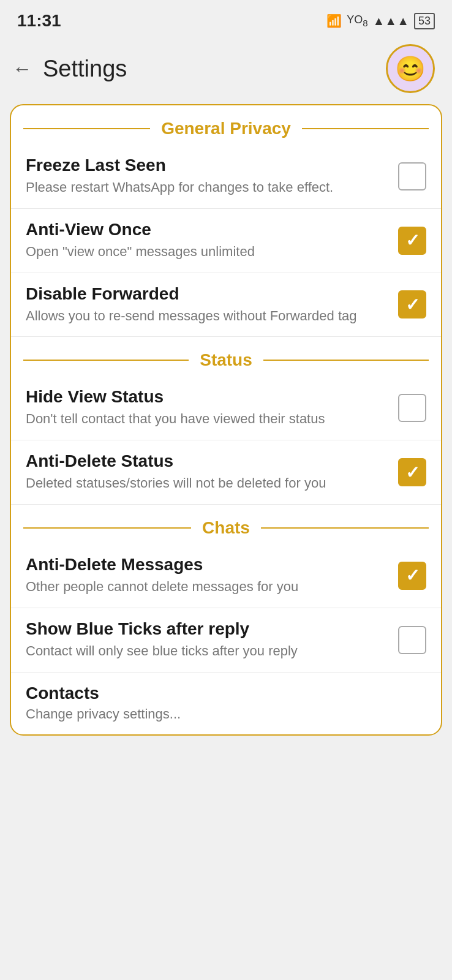 This screenshot has width=452, height=980. What do you see at coordinates (207, 316) in the screenshot?
I see `setting-desc-forwarded: Allows you to re-send messages without F…` at bounding box center [207, 316].